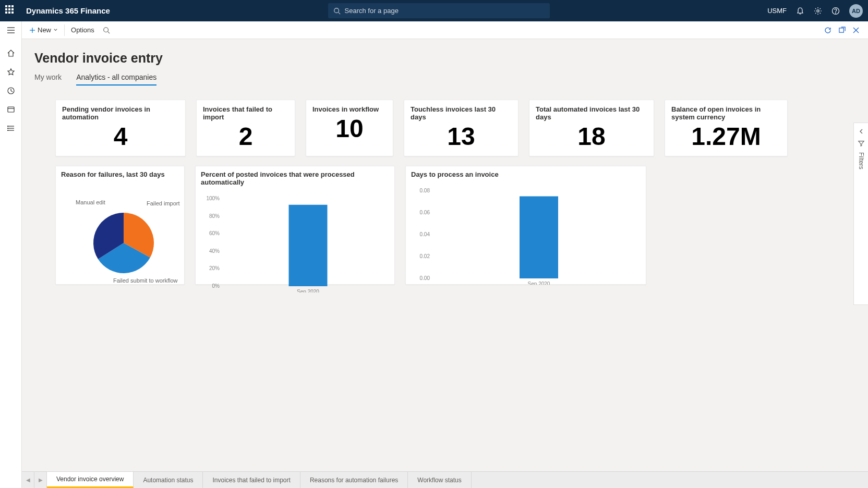  What do you see at coordinates (120, 174) in the screenshot?
I see `chart-title: Reason for failures, last 30 days` at bounding box center [120, 174].